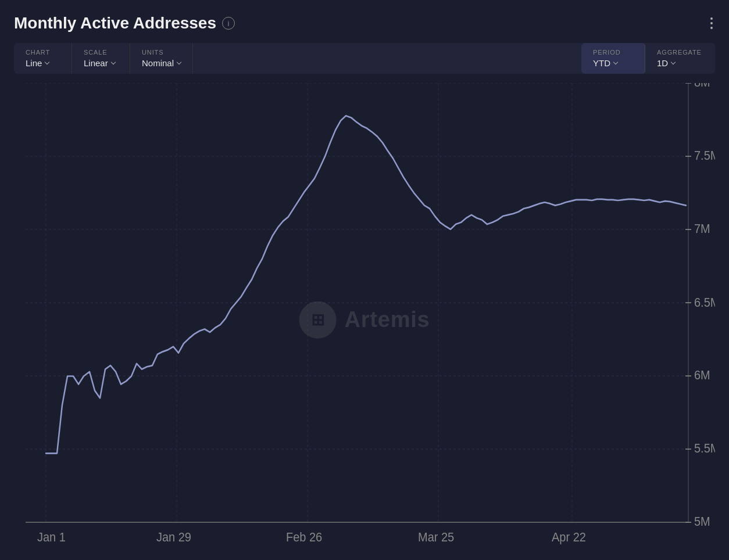 The width and height of the screenshot is (729, 560). Describe the element at coordinates (158, 63) in the screenshot. I see `units-value-text: Nominal` at that location.